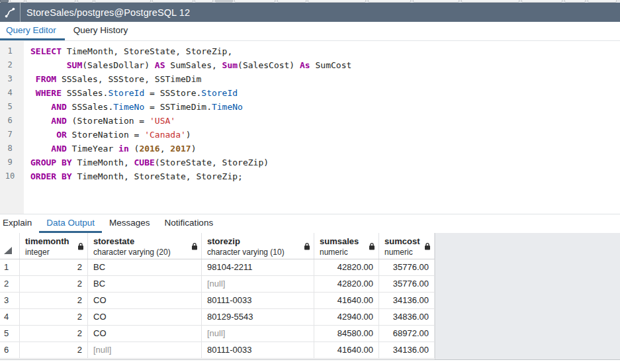 The width and height of the screenshot is (620, 364). Describe the element at coordinates (217, 351) in the screenshot. I see `table-row: 62[null]80111-003341640.0034136.00` at that location.